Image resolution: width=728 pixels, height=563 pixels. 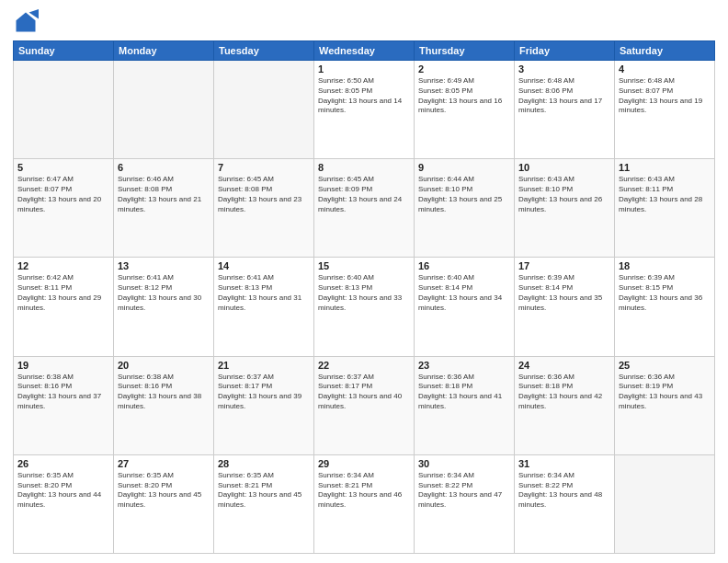 What do you see at coordinates (264, 464) in the screenshot?
I see `day-number: 28` at bounding box center [264, 464].